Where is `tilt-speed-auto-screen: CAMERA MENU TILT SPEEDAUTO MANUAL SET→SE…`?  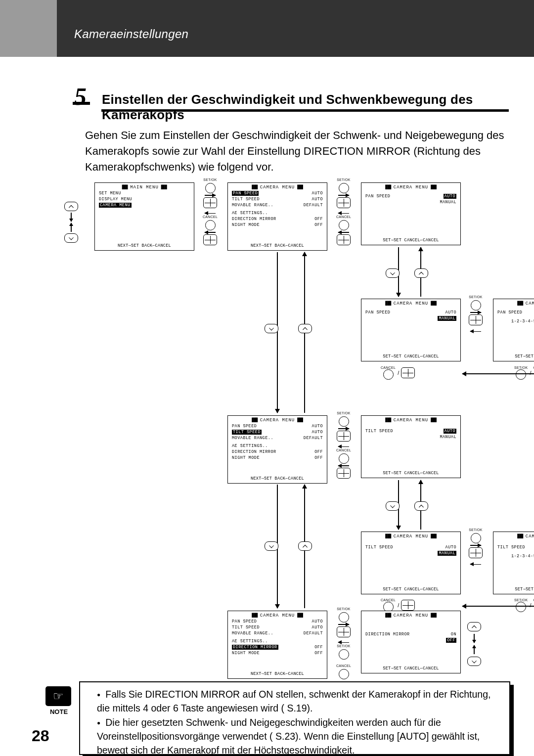 tilt-speed-auto-screen: CAMERA MENU TILT SPEEDAUTO MANUAL SET→SE… is located at coordinates (411, 447).